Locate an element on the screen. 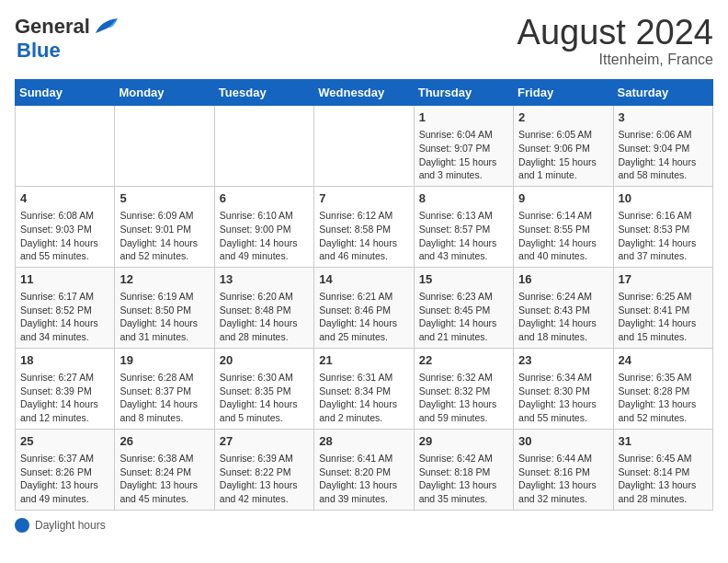  week-row-3: 11Sunrise: 6:17 AMSunset: 8:52 PMDayligh… is located at coordinates (364, 307).